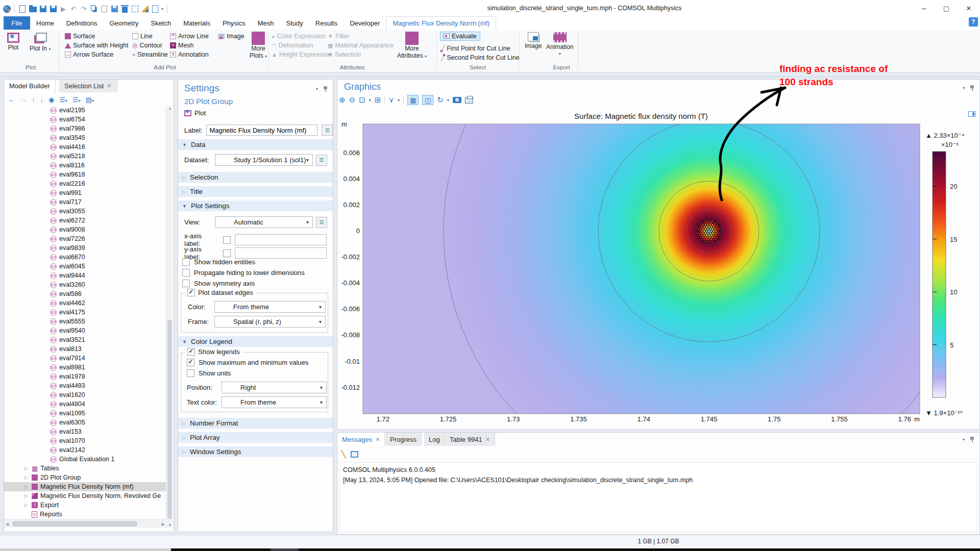 The width and height of the screenshot is (980, 551). I want to click on minimize-button: ─, so click(924, 8).